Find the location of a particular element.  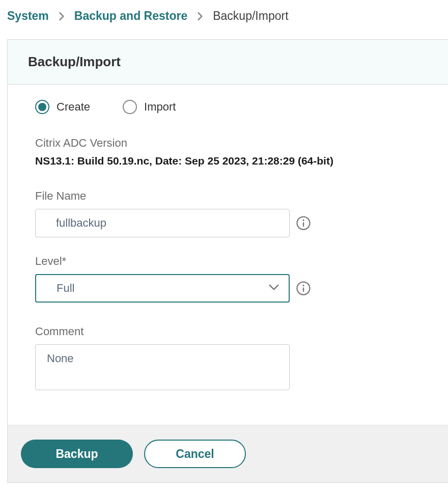

panel-header: Backup/Import is located at coordinates (228, 62).